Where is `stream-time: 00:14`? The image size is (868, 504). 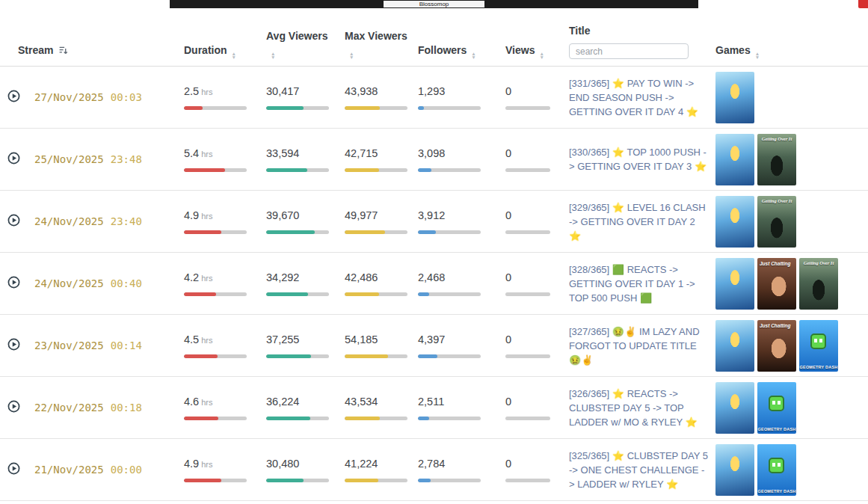 stream-time: 00:14 is located at coordinates (126, 345).